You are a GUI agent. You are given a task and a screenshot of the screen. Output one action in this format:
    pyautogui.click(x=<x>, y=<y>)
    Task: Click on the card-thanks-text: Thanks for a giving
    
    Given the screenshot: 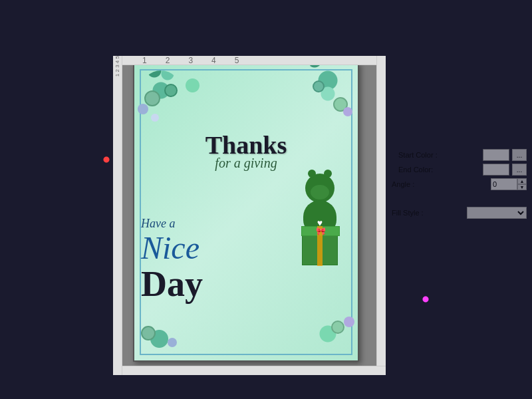 What is the action you would take?
    pyautogui.click(x=246, y=150)
    